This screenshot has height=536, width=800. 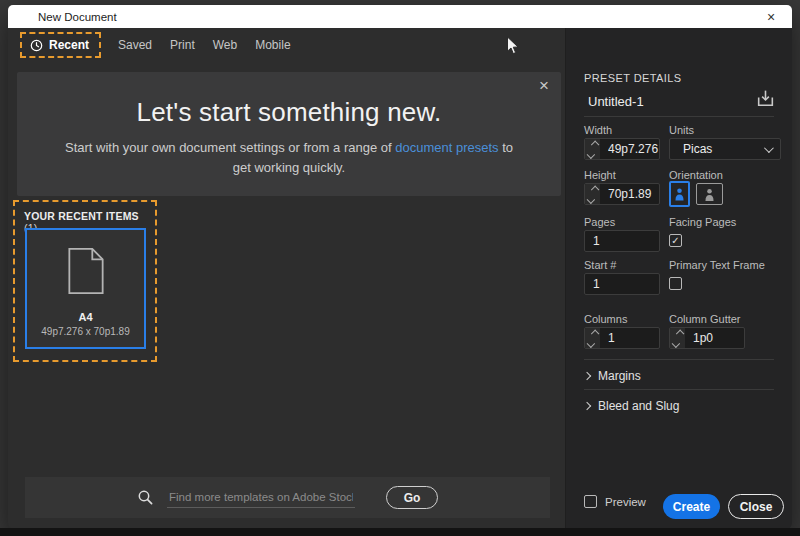 What do you see at coordinates (600, 175) in the screenshot?
I see `height-label: Height` at bounding box center [600, 175].